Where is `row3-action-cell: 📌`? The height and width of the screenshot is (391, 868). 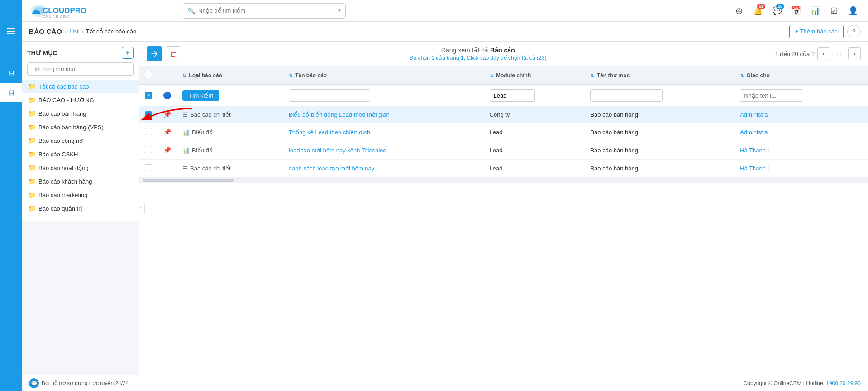
row3-action-cell: 📌 is located at coordinates (167, 150).